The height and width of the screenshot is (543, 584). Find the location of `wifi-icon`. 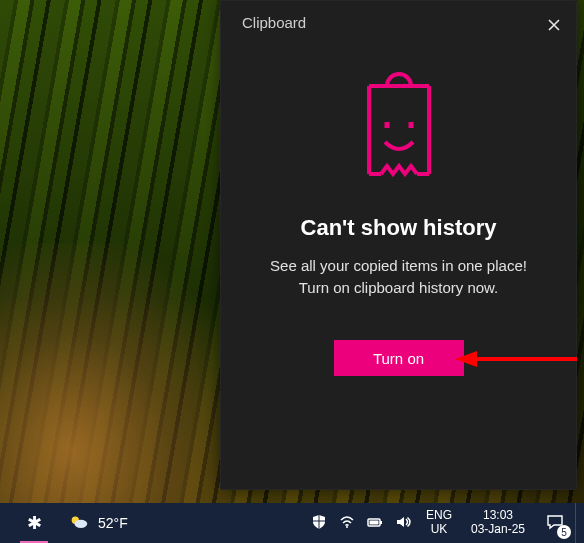

wifi-icon is located at coordinates (347, 524).